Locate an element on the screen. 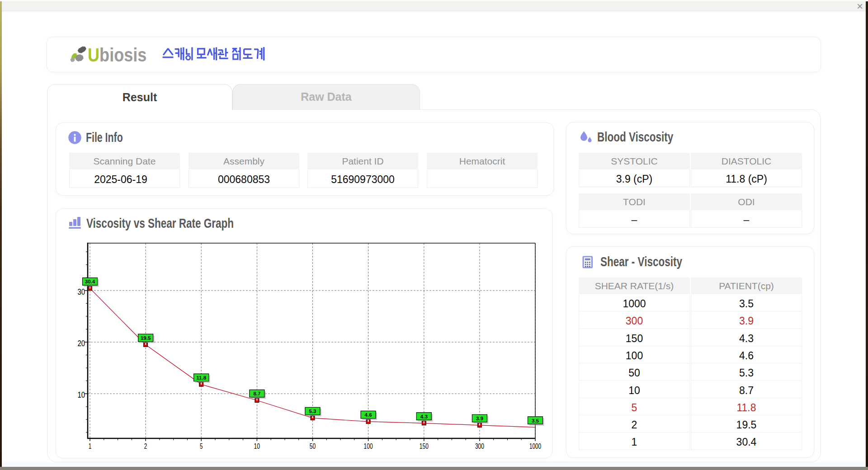 This screenshot has height=470, width=868. svg-text: 8.7 is located at coordinates (257, 394).